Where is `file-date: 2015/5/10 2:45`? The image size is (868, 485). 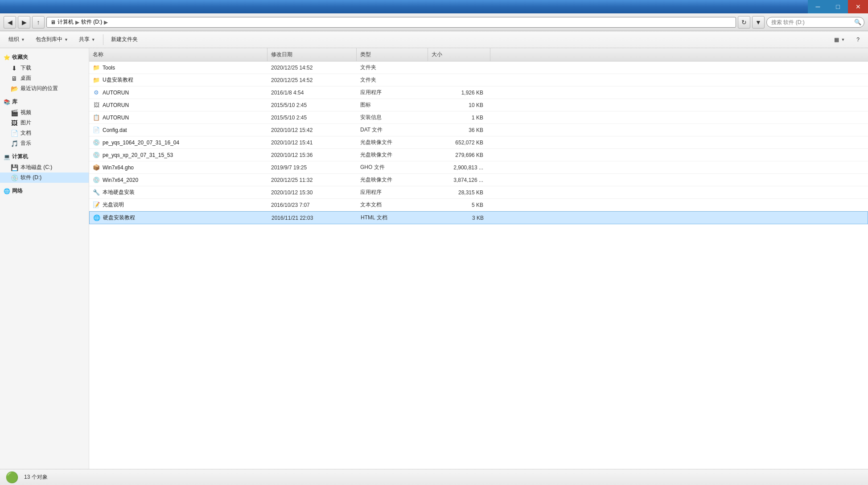
file-date: 2015/5/10 2:45 is located at coordinates (312, 118).